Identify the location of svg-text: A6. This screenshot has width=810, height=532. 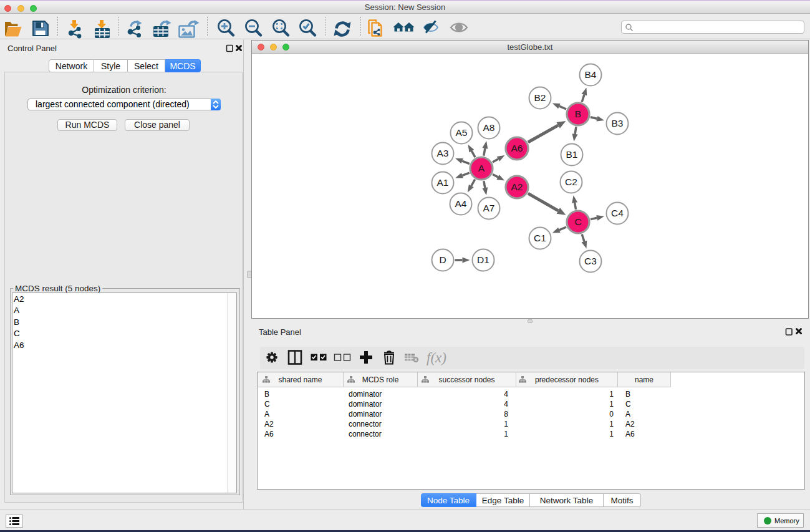
(518, 148).